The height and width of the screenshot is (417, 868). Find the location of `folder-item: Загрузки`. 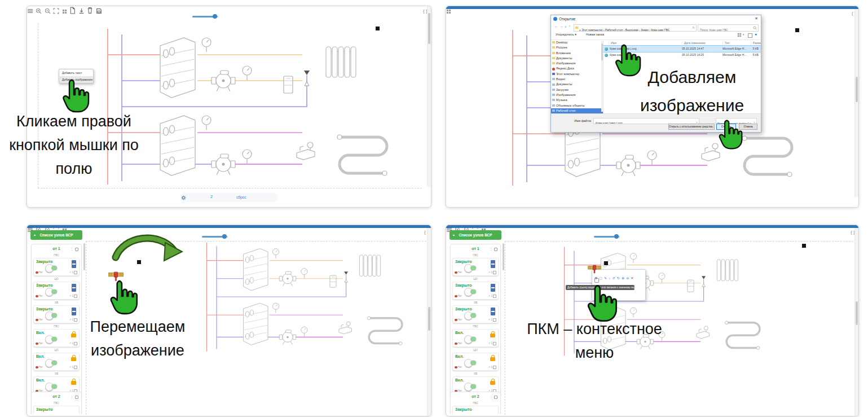

folder-item: Загрузки is located at coordinates (577, 90).